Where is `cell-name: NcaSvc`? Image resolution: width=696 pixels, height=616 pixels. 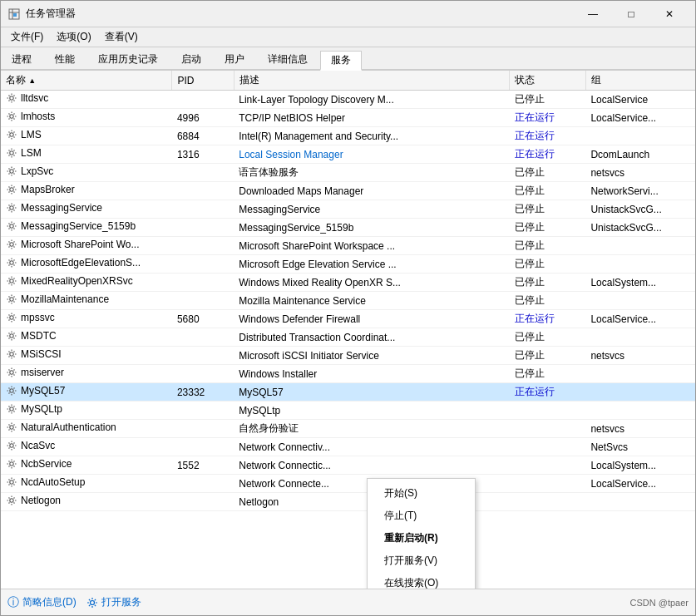
cell-name: NcaSvc is located at coordinates (86, 447).